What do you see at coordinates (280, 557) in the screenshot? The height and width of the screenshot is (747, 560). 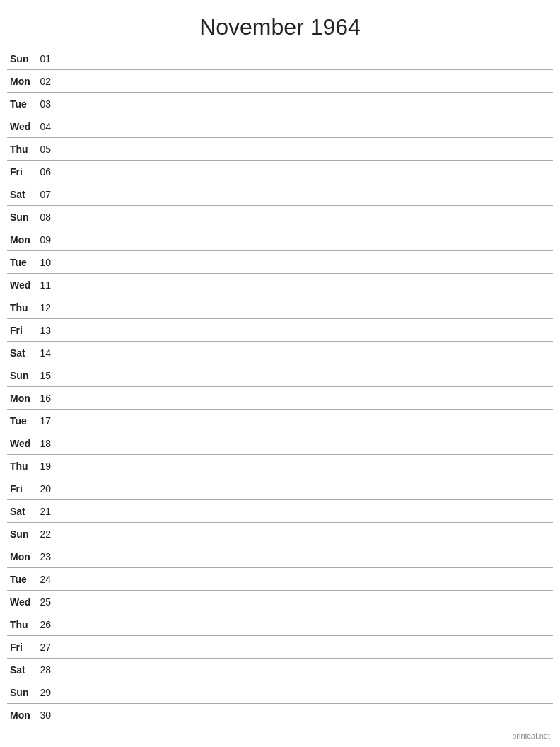 I see `calendar-row: Mon23` at bounding box center [280, 557].